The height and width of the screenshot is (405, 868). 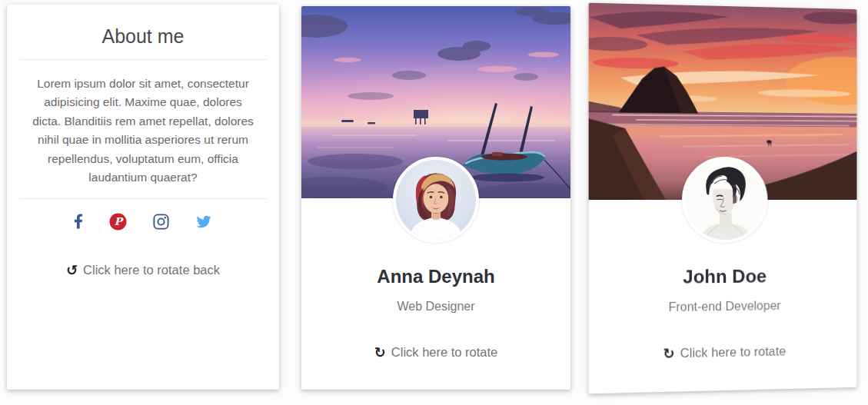 I want to click on rotate-back-label: Click here to rotate back, so click(x=151, y=271).